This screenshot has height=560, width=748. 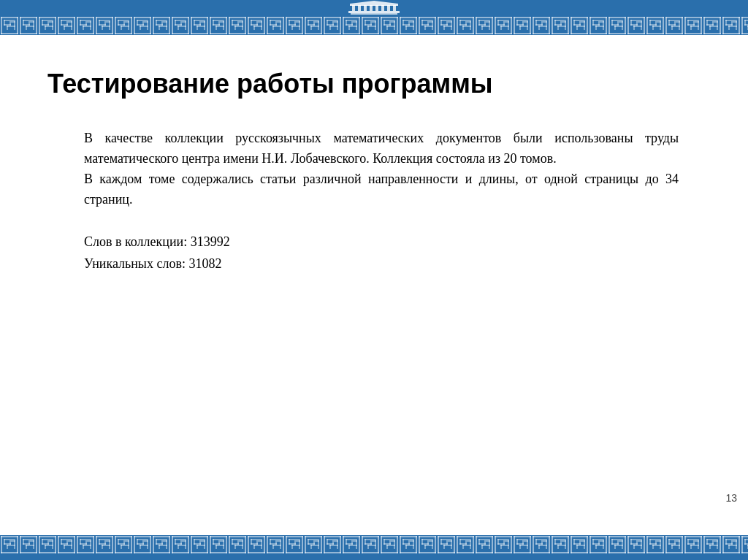 I want to click on stat-words: Слов в коллекции: 313992, so click(x=381, y=242).